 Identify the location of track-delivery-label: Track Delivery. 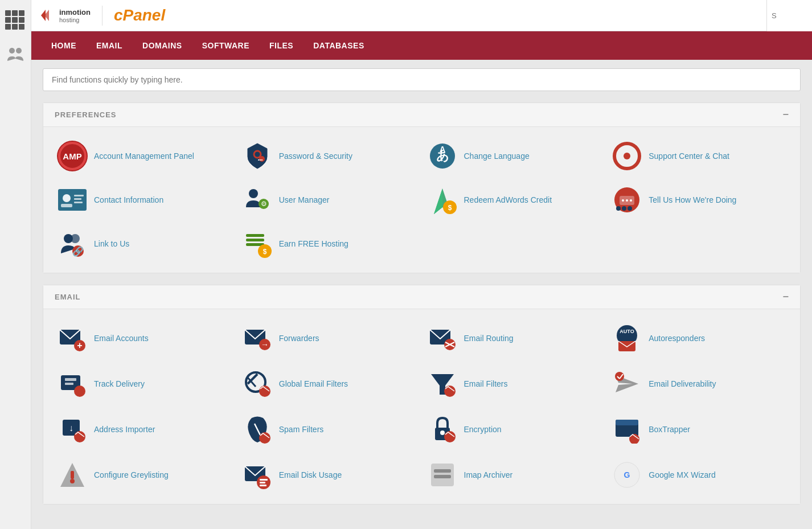
(120, 384).